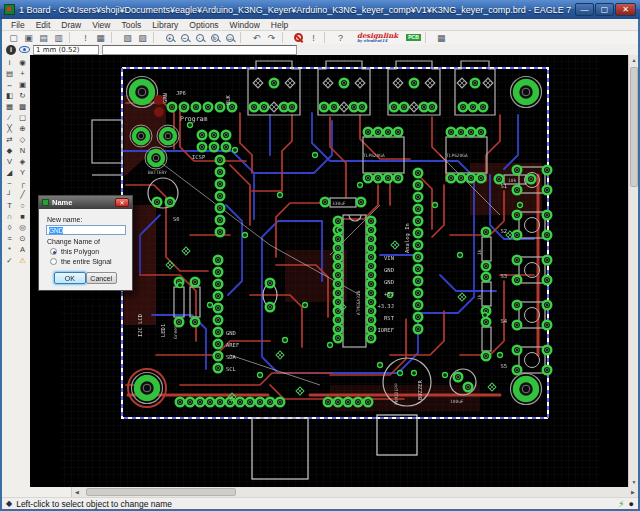 The width and height of the screenshot is (640, 511). What do you see at coordinates (10, 118) in the screenshot?
I see `tool-cut: ∕` at bounding box center [10, 118].